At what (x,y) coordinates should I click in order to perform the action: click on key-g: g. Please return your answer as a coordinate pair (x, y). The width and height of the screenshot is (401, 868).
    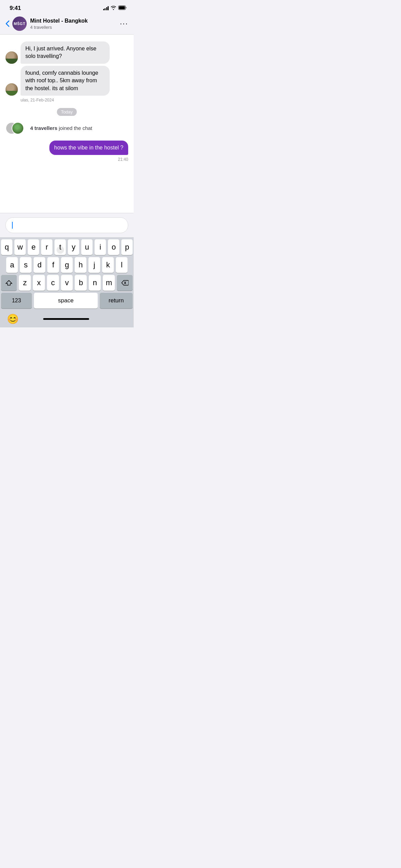
    Looking at the image, I should click on (67, 265).